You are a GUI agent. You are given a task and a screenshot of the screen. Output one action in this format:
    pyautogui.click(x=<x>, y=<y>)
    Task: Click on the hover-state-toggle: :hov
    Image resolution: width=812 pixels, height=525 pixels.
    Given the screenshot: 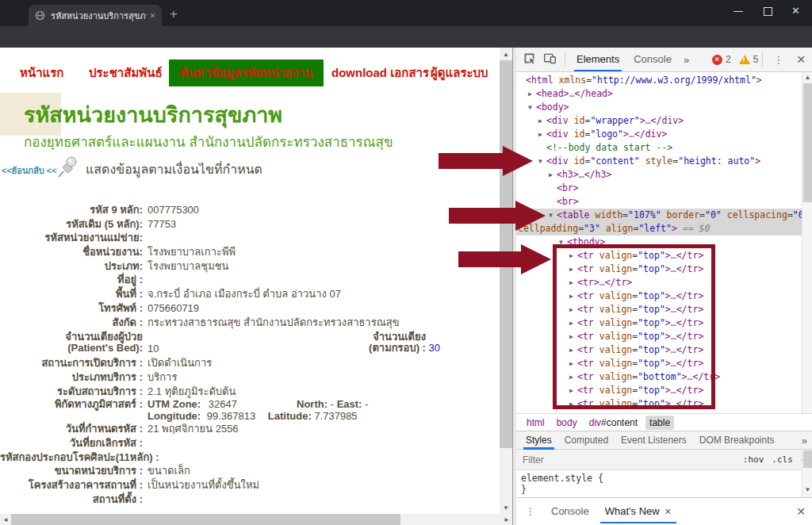 What is the action you would take?
    pyautogui.click(x=753, y=460)
    